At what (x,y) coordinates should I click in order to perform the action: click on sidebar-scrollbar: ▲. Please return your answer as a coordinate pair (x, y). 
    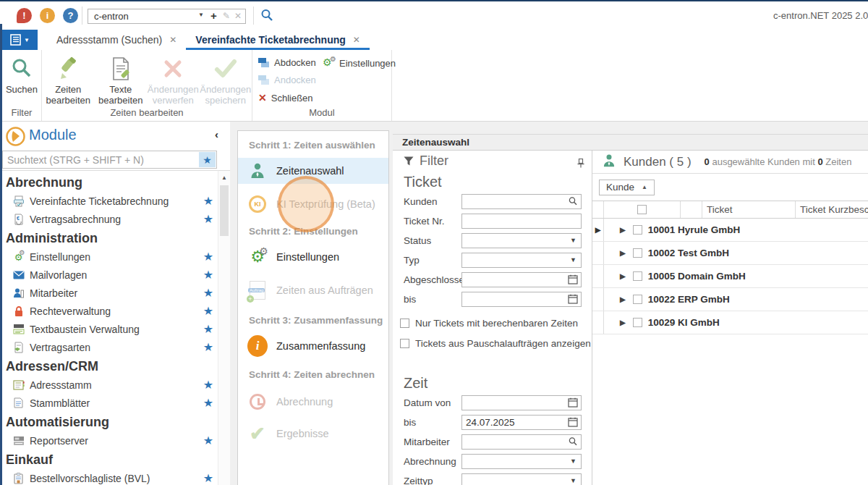
    Looking at the image, I should click on (224, 327).